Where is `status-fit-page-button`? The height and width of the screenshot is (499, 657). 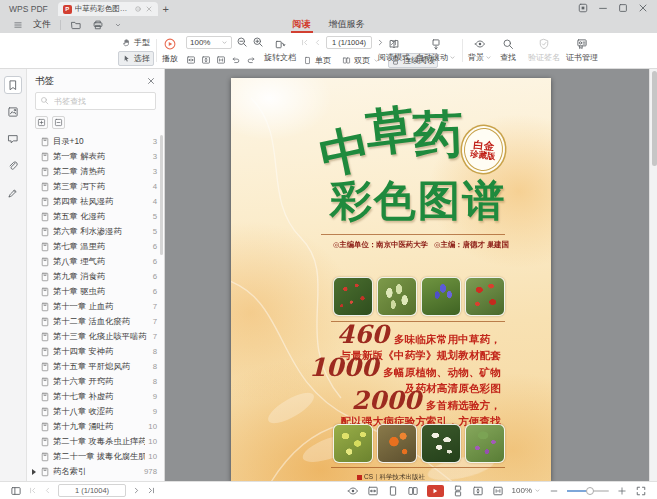 status-fit-page-button is located at coordinates (478, 491).